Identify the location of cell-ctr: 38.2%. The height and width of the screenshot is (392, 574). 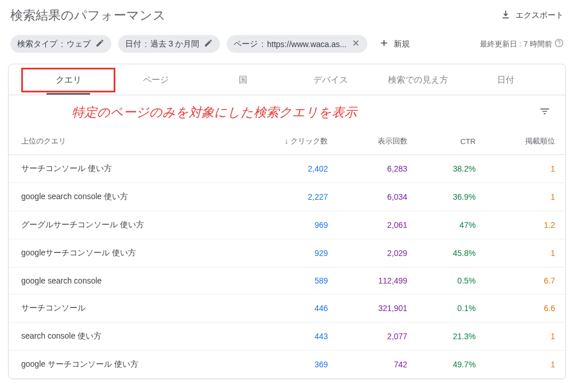
(452, 169).